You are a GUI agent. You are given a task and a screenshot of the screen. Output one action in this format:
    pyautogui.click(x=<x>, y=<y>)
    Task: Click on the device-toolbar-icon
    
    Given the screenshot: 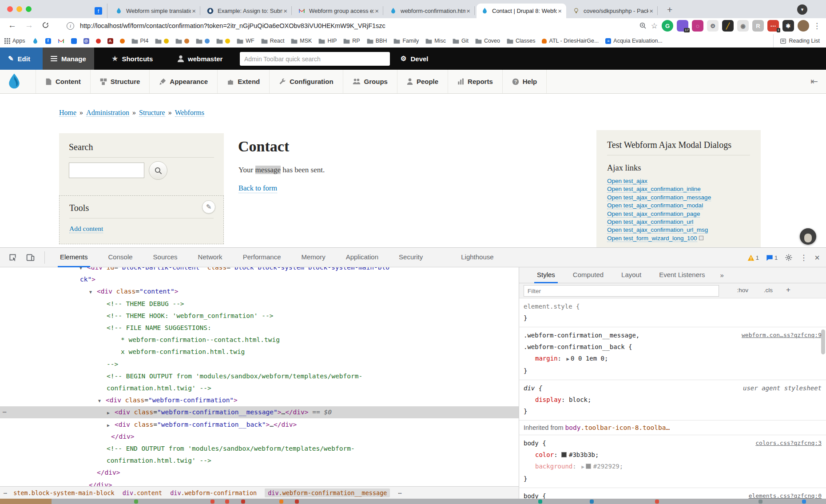 What is the action you would take?
    pyautogui.click(x=30, y=258)
    